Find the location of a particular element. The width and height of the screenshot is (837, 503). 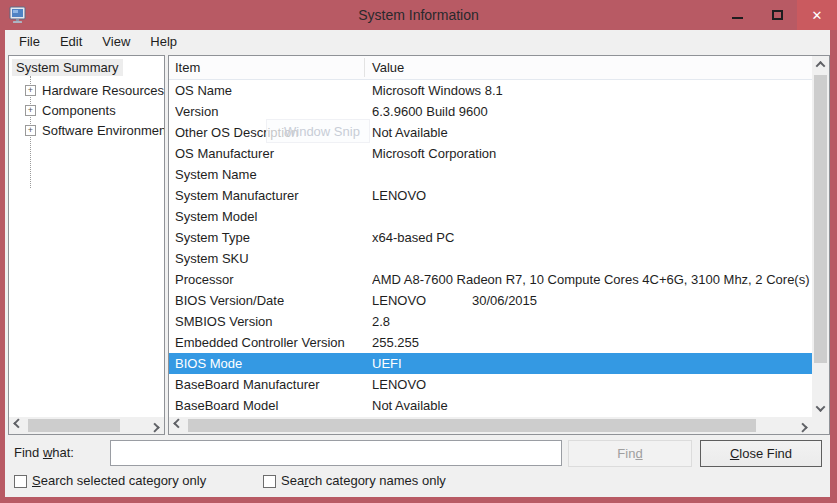

item-cell: System Manufacturer is located at coordinates (270, 196).